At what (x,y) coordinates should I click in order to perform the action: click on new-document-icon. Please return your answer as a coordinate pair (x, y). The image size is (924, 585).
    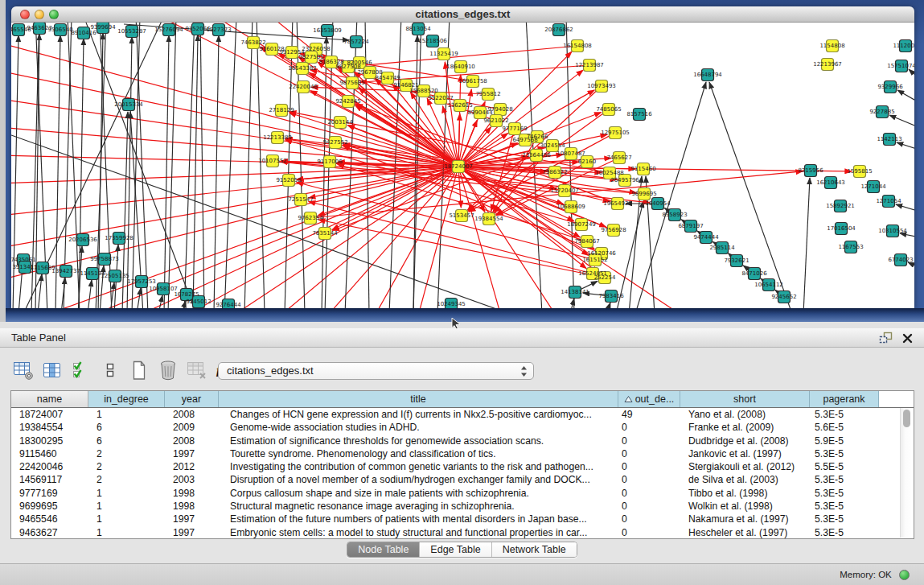
    Looking at the image, I should click on (139, 370).